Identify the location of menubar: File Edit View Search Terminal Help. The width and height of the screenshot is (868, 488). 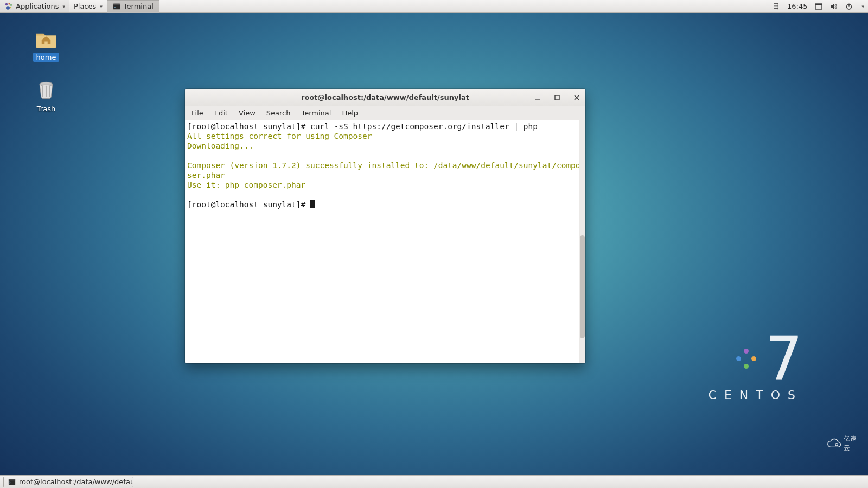
(385, 113).